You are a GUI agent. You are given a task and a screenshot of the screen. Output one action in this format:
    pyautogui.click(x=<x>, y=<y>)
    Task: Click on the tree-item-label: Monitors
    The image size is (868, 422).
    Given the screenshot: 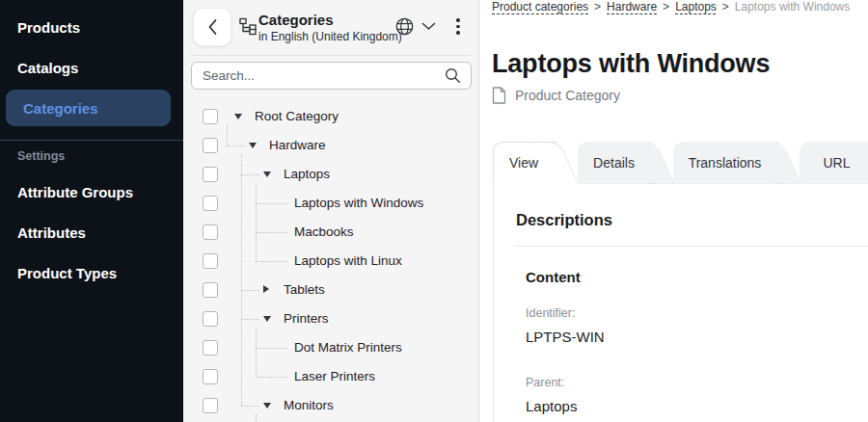 What is the action you would take?
    pyautogui.click(x=309, y=405)
    